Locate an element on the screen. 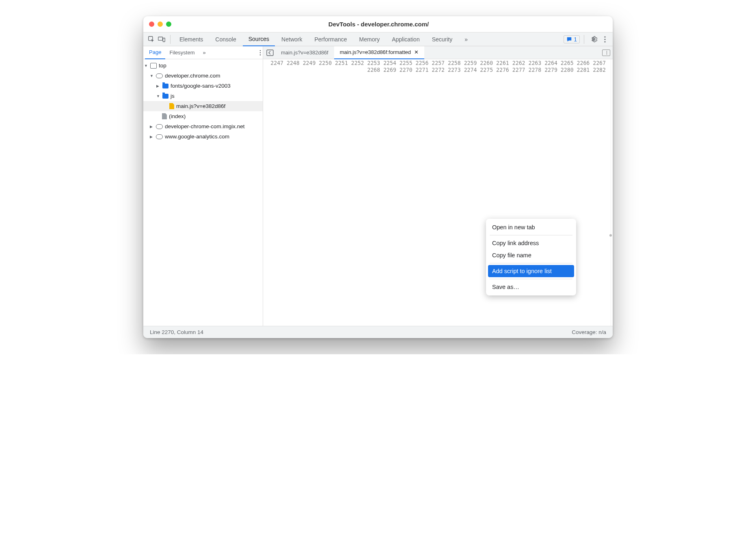 Image resolution: width=756 pixels, height=543 pixels. inspect-element-icon is located at coordinates (151, 39).